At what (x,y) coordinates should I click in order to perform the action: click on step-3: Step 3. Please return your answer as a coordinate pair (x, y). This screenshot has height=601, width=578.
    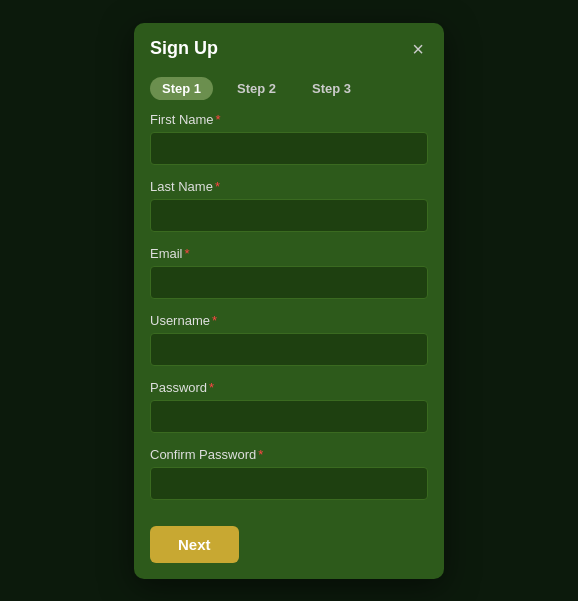
    Looking at the image, I should click on (332, 88).